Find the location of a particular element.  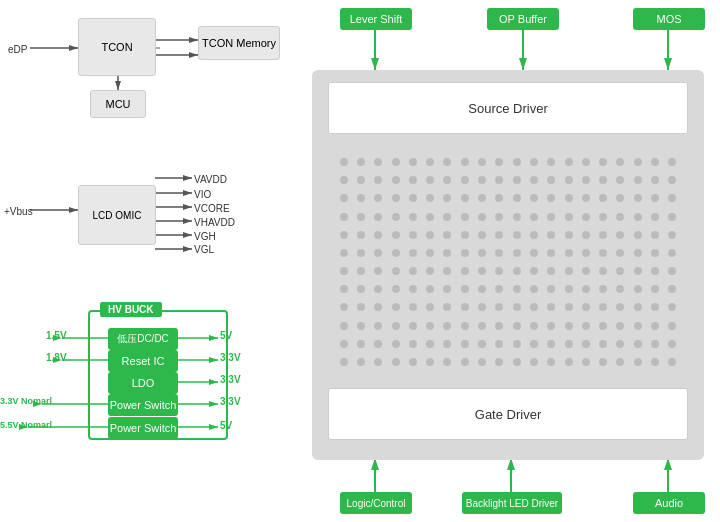

vgh-label: VGH is located at coordinates (205, 236).